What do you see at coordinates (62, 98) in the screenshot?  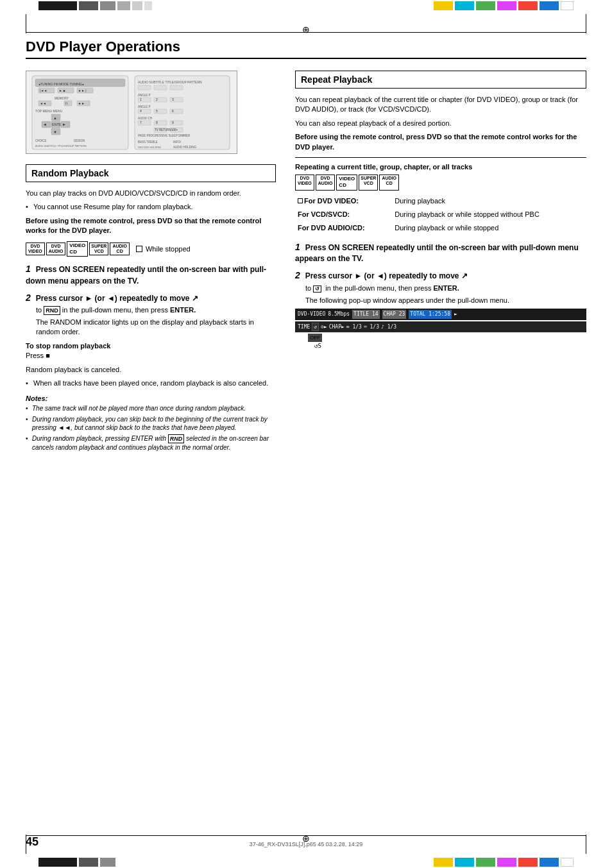 I see `svg-text: MEMORY` at bounding box center [62, 98].